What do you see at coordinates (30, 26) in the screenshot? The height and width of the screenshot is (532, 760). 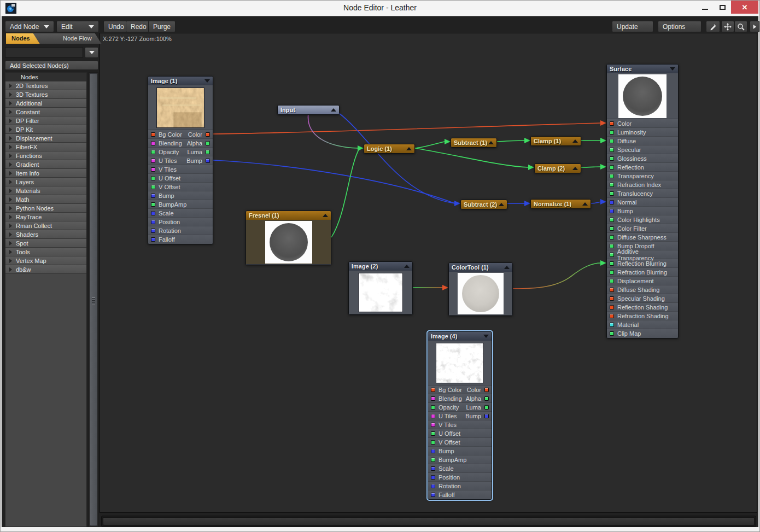 I see `add-node-dropdown: Add Node` at bounding box center [30, 26].